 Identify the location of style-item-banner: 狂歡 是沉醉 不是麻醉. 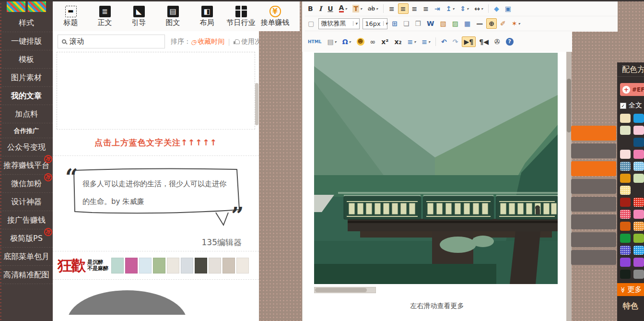
(156, 266).